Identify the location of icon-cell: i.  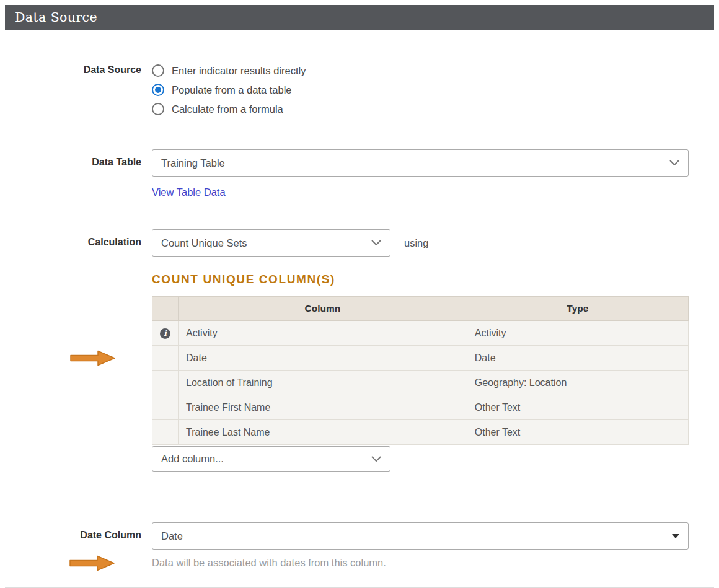
(165, 333).